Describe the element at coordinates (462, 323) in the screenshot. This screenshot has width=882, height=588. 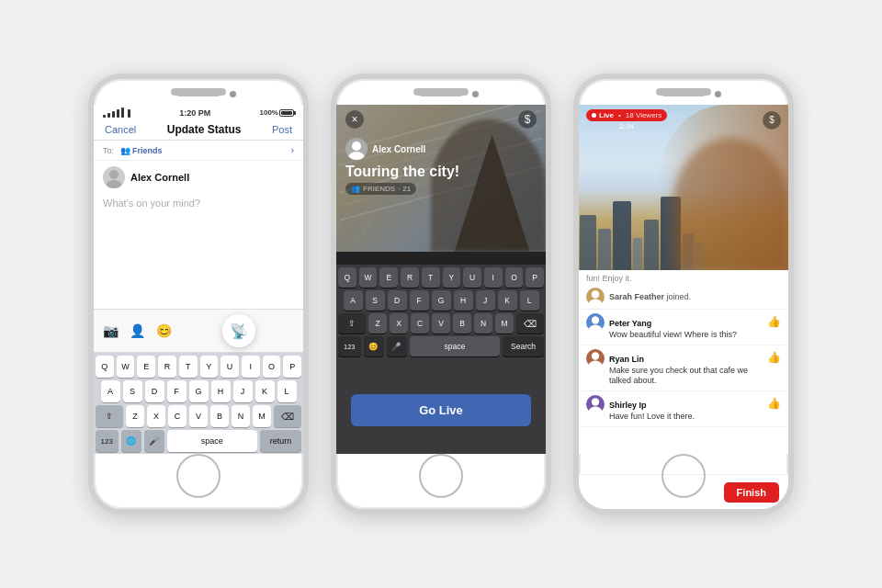
I see `dark-key-b: B` at that location.